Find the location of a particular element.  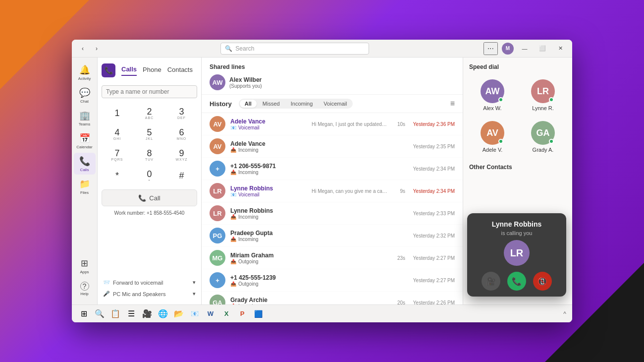

call-phone-icon: 📞 is located at coordinates (142, 198).